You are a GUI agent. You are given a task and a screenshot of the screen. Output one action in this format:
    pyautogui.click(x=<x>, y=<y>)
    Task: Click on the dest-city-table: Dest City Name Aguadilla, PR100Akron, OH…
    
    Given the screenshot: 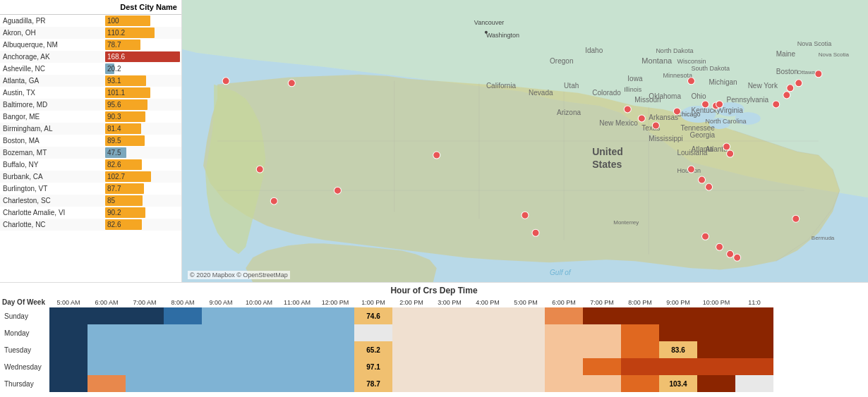 What is the action you would take?
    pyautogui.click(x=91, y=141)
    